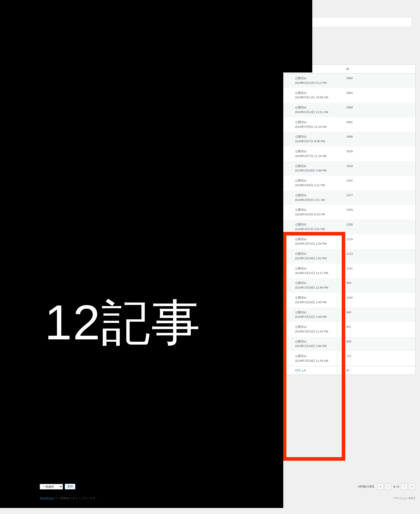  What do you see at coordinates (318, 285) in the screenshot?
I see `cell-date: 公開済み2024年3月26日 12:46 PM` at bounding box center [318, 285].